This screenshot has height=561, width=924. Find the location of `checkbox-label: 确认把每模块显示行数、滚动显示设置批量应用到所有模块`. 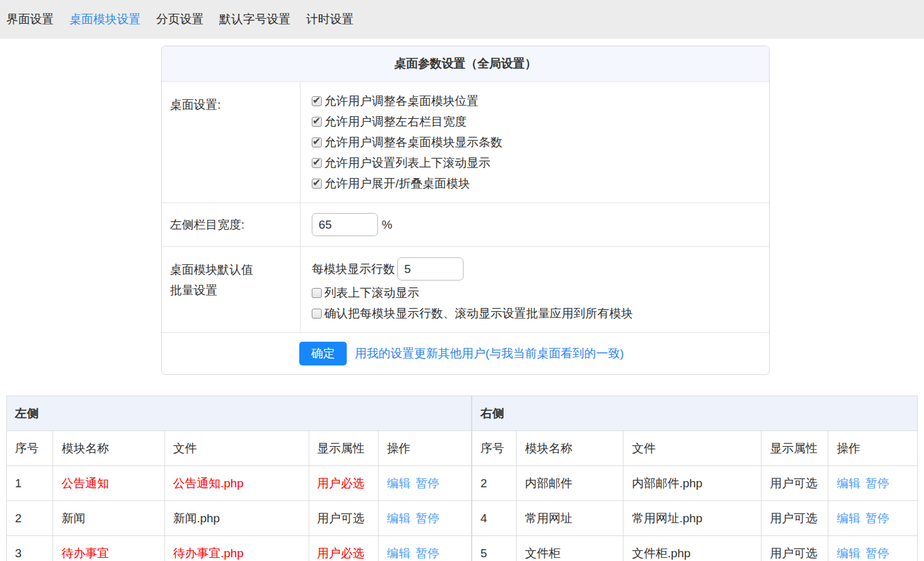

checkbox-label: 确认把每模块显示行数、滚动显示设置批量应用到所有模块 is located at coordinates (479, 314).